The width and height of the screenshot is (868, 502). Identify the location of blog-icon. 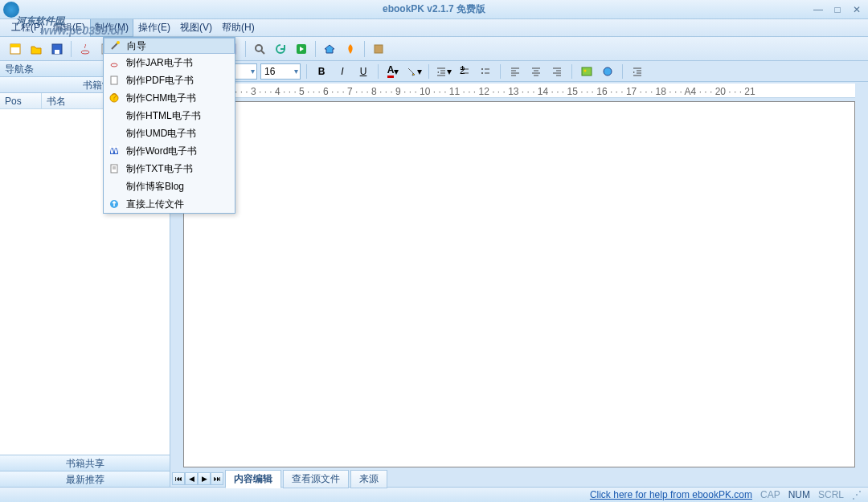
(114, 186).